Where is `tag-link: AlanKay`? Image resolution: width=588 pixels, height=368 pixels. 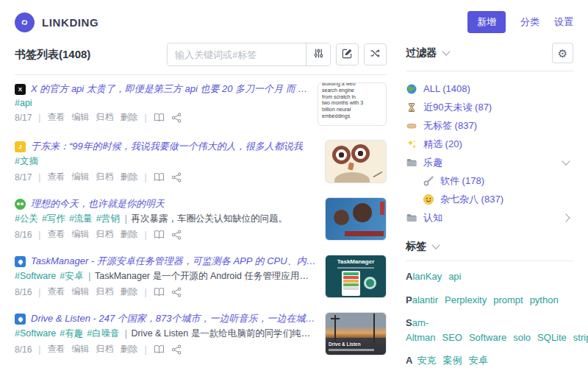 tag-link: AlanKay is located at coordinates (423, 277).